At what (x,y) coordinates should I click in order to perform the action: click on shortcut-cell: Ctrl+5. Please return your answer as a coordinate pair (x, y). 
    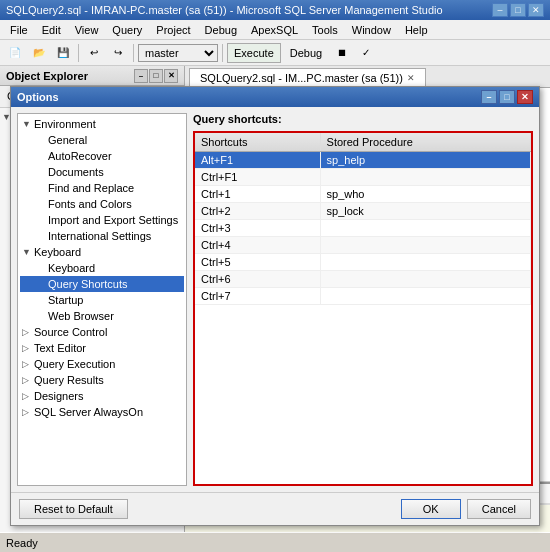
    Looking at the image, I should click on (258, 262).